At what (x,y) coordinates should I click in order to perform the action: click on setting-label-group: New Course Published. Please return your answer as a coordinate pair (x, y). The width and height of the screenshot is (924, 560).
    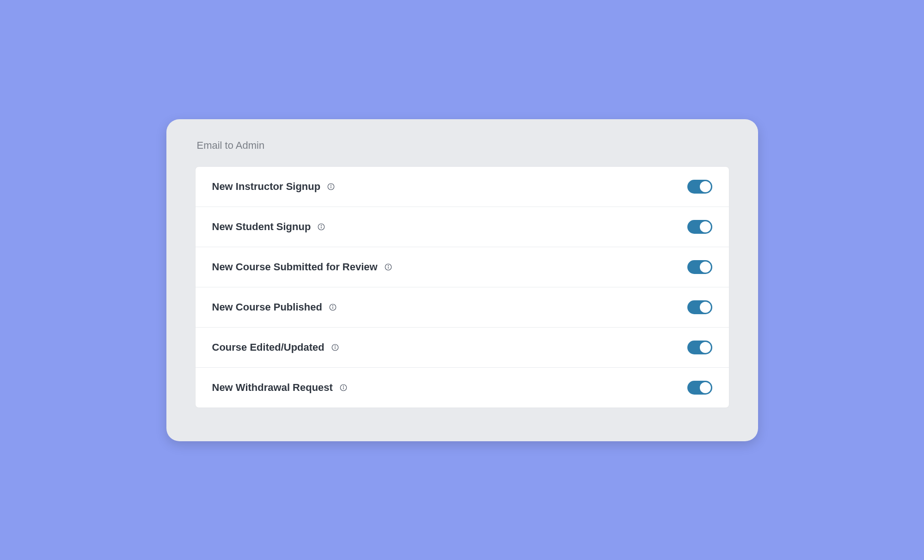
    Looking at the image, I should click on (275, 307).